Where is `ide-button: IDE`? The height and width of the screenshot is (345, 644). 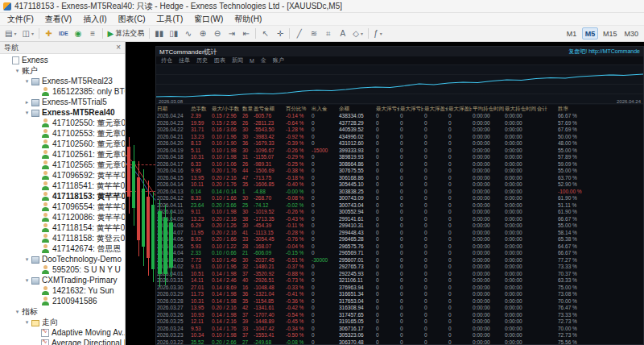
ide-button: IDE is located at coordinates (64, 34).